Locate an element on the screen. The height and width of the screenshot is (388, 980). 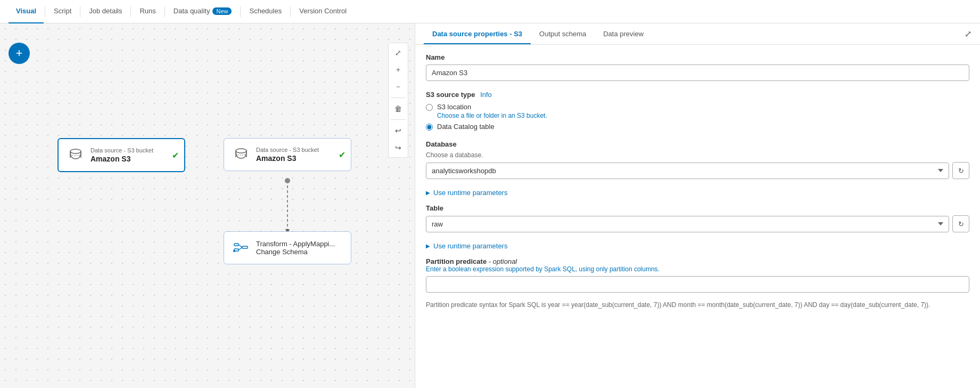
tab-script: Script is located at coordinates (63, 12).